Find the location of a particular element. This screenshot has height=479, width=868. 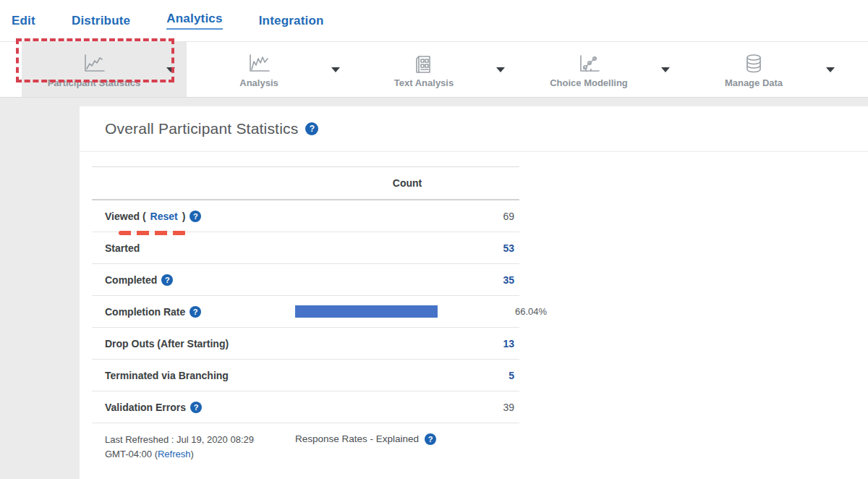

toolbar-item-label: Manage Data is located at coordinates (754, 82).